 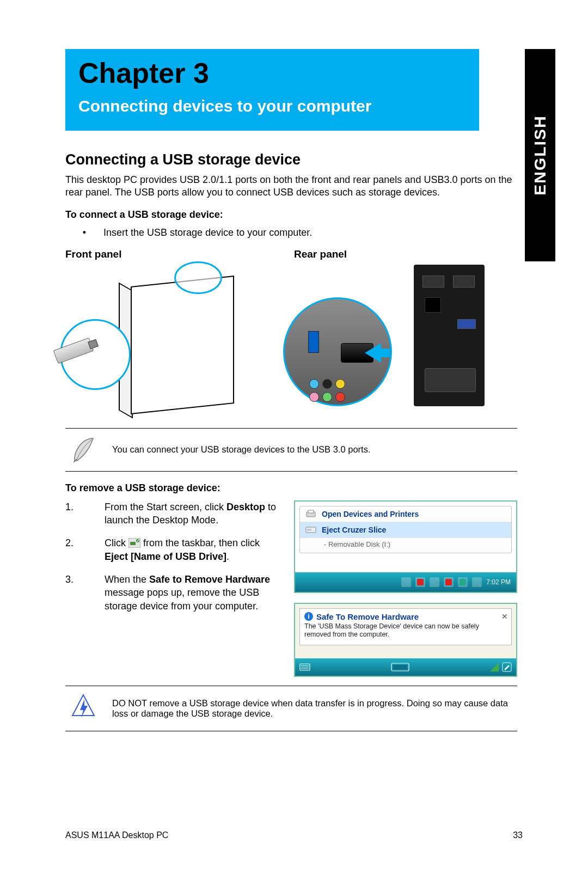 I want to click on taskbar: 7:02 PM, so click(x=406, y=582).